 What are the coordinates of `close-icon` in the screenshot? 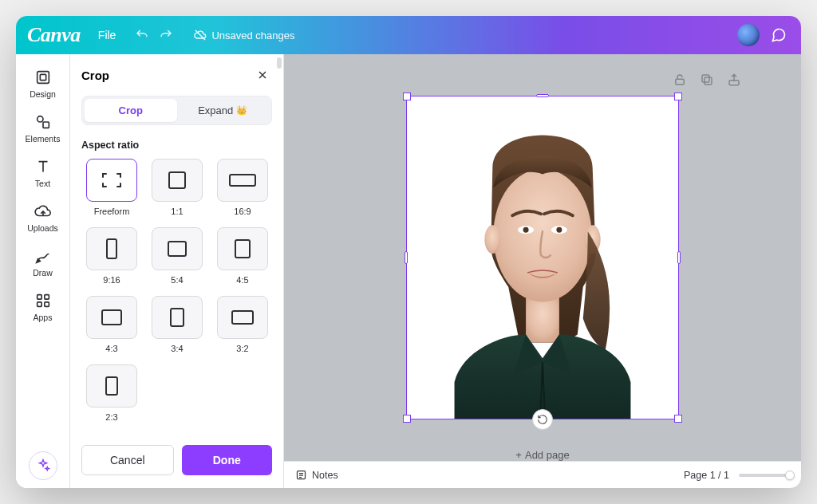 It's located at (262, 75).